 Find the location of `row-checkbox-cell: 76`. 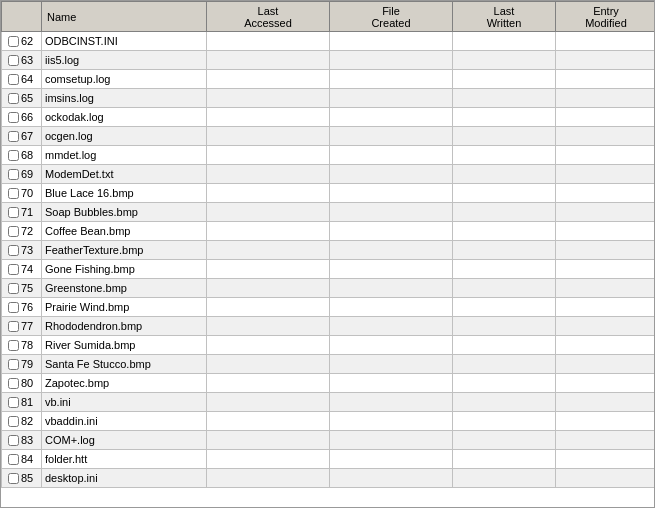

row-checkbox-cell: 76 is located at coordinates (22, 308).